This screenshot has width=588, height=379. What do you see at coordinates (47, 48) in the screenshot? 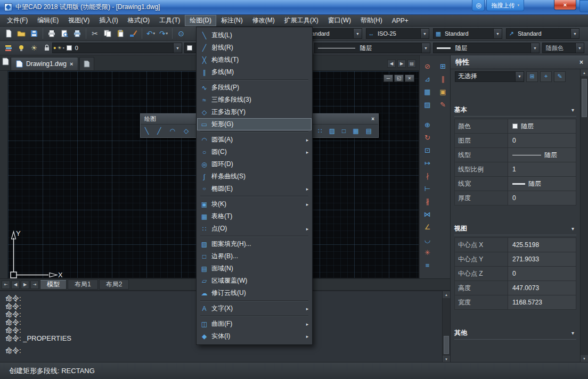
I see `layer-lock-button` at bounding box center [47, 48].